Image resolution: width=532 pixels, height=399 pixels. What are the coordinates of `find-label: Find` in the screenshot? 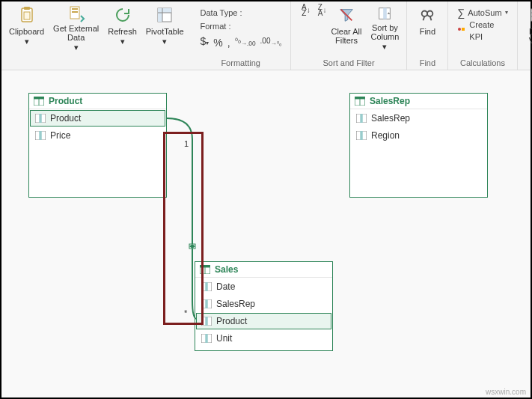 It's located at (428, 31).